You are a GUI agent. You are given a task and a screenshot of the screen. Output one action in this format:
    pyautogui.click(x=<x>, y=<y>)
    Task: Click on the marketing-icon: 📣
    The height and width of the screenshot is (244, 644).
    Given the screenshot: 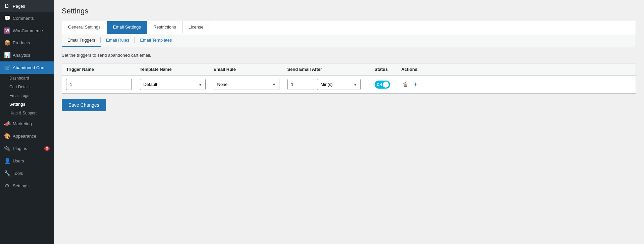 What is the action you would take?
    pyautogui.click(x=7, y=124)
    